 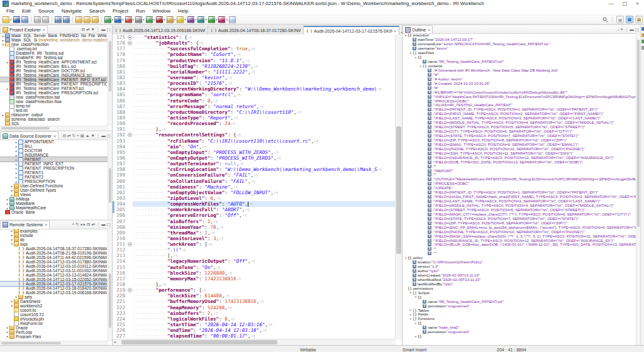 I want to click on line-number: 190, so click(x=119, y=123).